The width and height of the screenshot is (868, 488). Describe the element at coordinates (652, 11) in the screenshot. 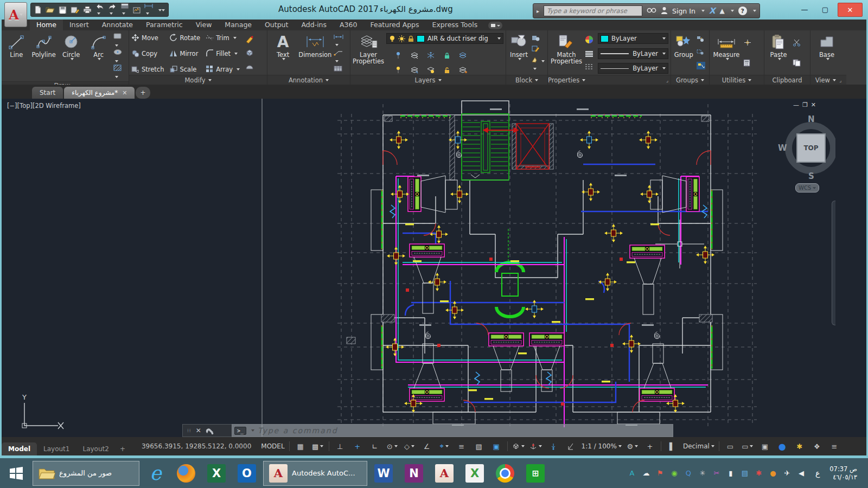

I see `search-icon` at that location.